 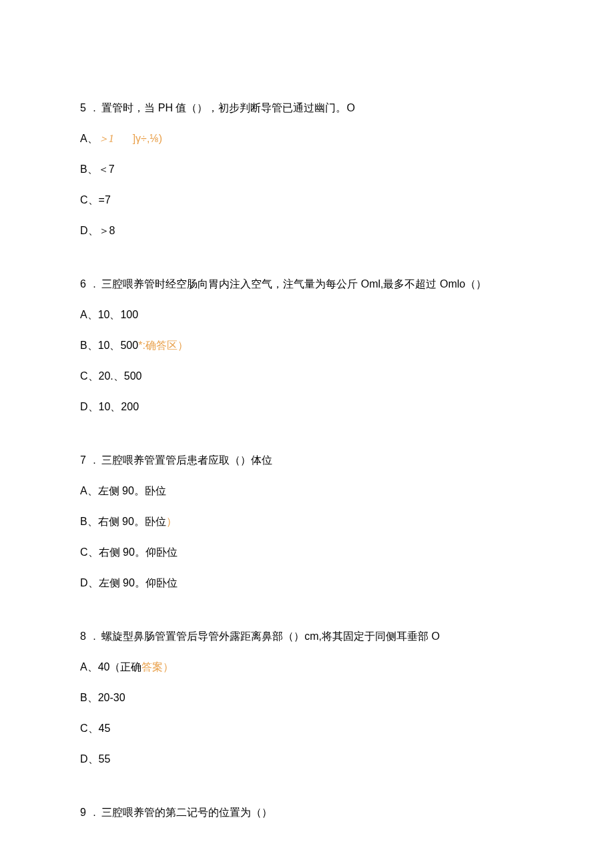 What do you see at coordinates (109, 346) in the screenshot?
I see `q6-optB-prefix: B、10、500` at bounding box center [109, 346].